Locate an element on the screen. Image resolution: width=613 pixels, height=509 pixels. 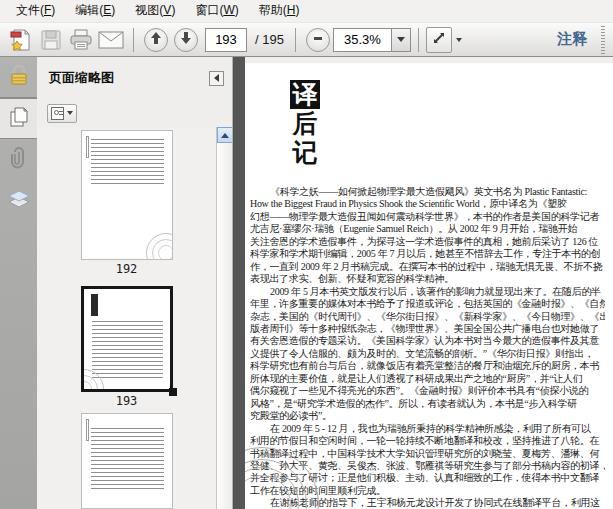
menu-item-file: 文件(F) is located at coordinates (36, 11).